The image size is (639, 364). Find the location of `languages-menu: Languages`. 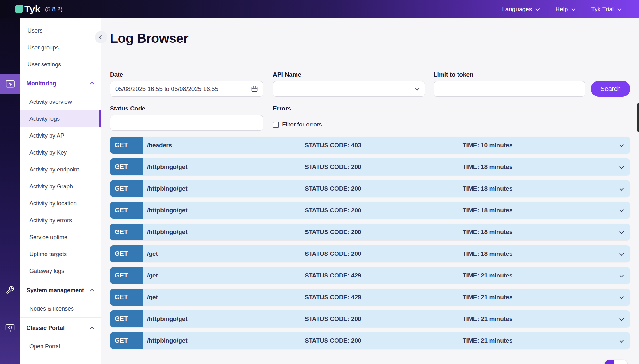

languages-menu: Languages is located at coordinates (520, 9).